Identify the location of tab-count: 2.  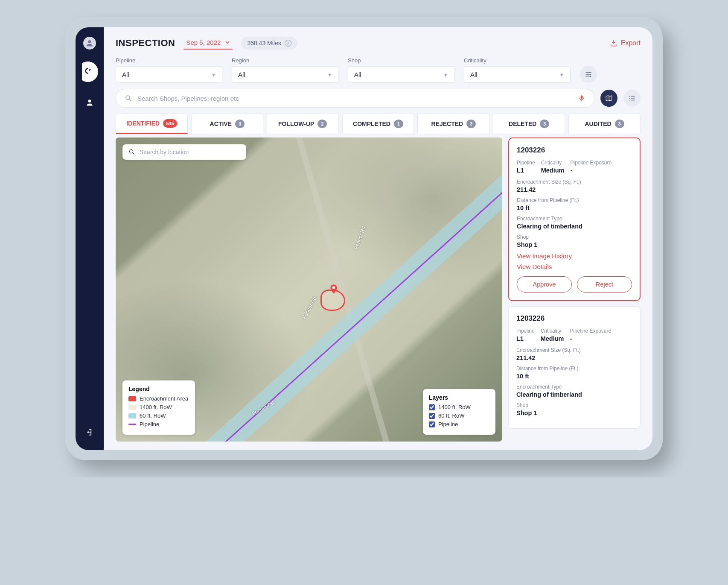
(322, 124).